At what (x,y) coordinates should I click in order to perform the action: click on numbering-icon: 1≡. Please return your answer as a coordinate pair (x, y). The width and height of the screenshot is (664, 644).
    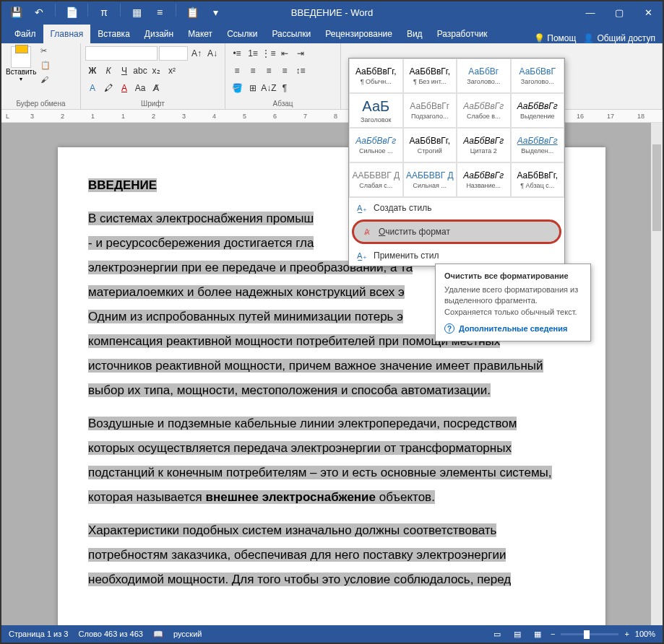
    Looking at the image, I should click on (253, 53).